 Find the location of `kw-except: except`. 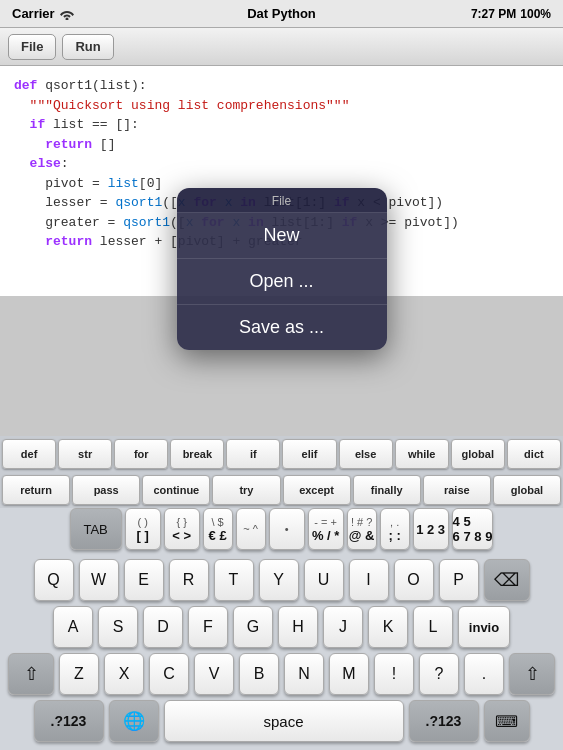

kw-except: except is located at coordinates (317, 490).